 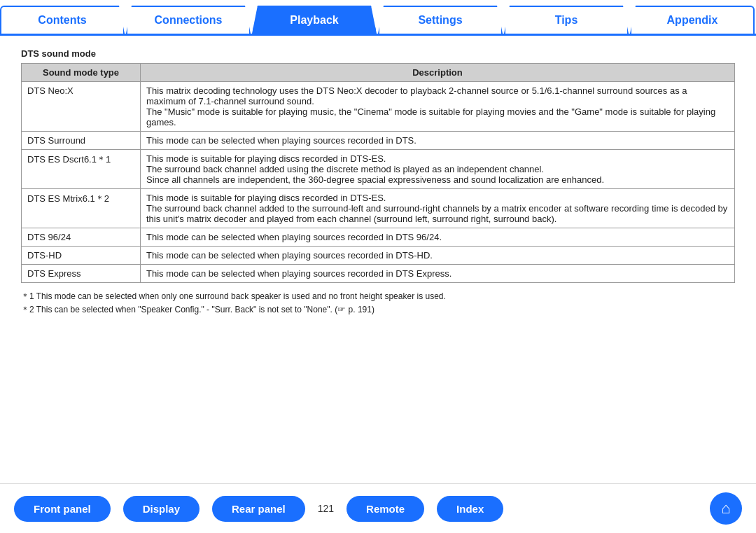 I want to click on tab-contents: Contents, so click(x=62, y=20).